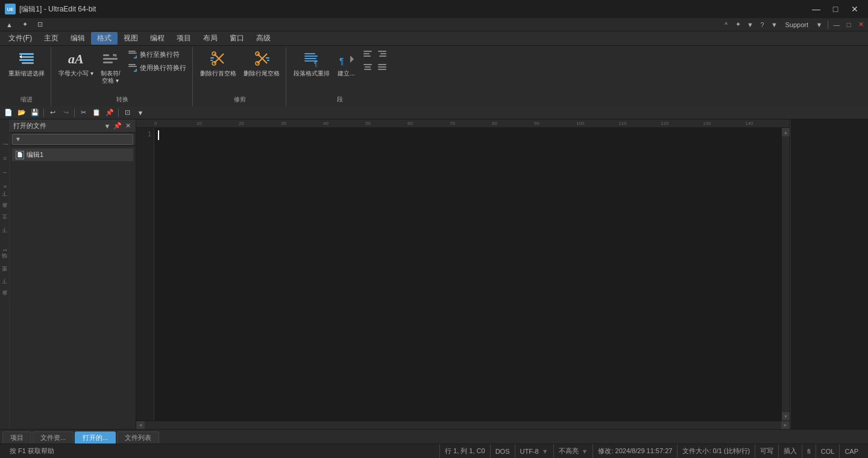 The height and width of the screenshot is (458, 868). Describe the element at coordinates (140, 113) in the screenshot. I see `dropdown-arrow: ▼` at that location.